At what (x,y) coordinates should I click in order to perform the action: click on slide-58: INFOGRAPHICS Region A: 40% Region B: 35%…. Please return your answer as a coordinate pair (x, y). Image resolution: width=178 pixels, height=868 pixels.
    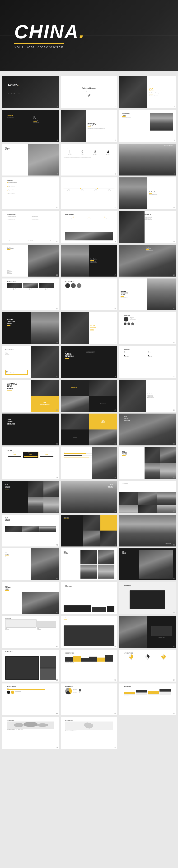
    Looking at the image, I should click on (31, 733).